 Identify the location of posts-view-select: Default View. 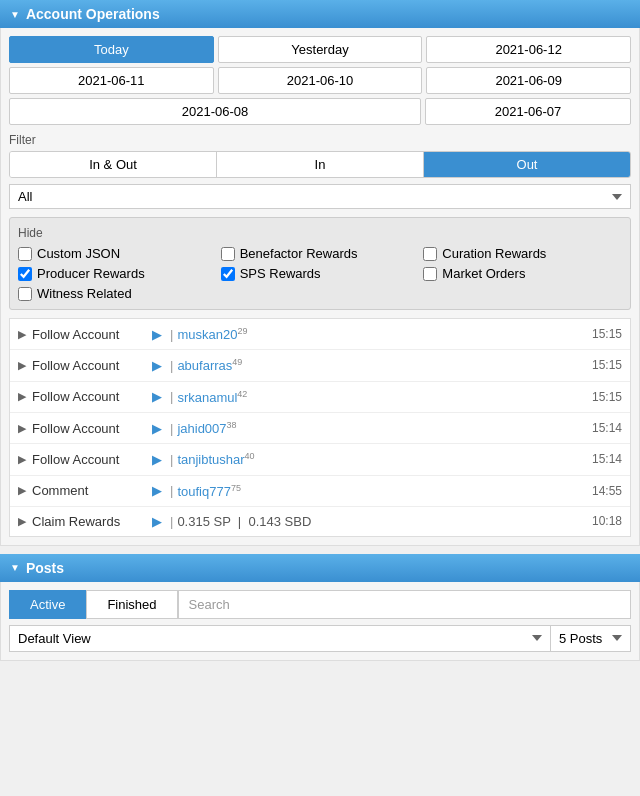
(280, 638).